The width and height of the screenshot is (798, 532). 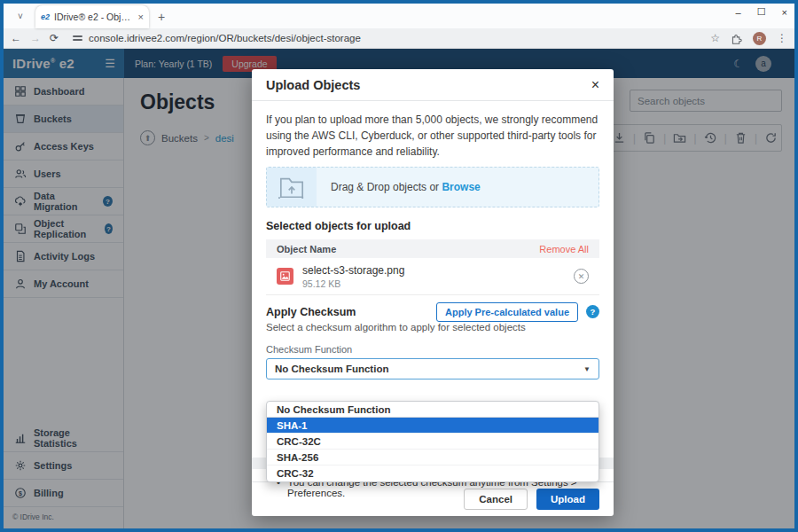 I want to click on modal-close-icon: ×, so click(x=596, y=85).